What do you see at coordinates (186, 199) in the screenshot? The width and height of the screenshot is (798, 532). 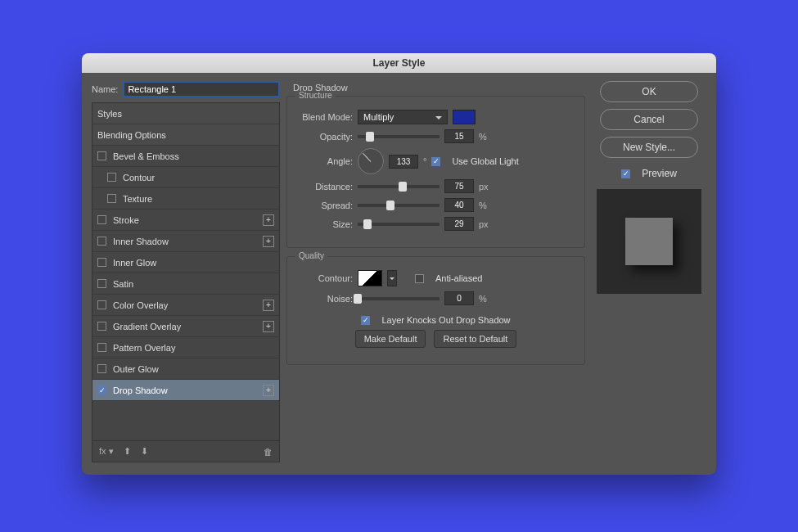 I see `style-row-texture: Texture` at bounding box center [186, 199].